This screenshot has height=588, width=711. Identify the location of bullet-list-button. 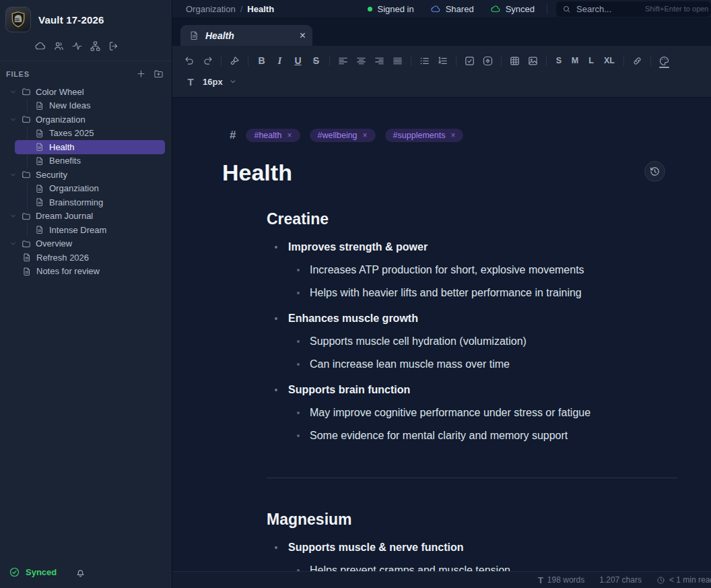
(424, 61).